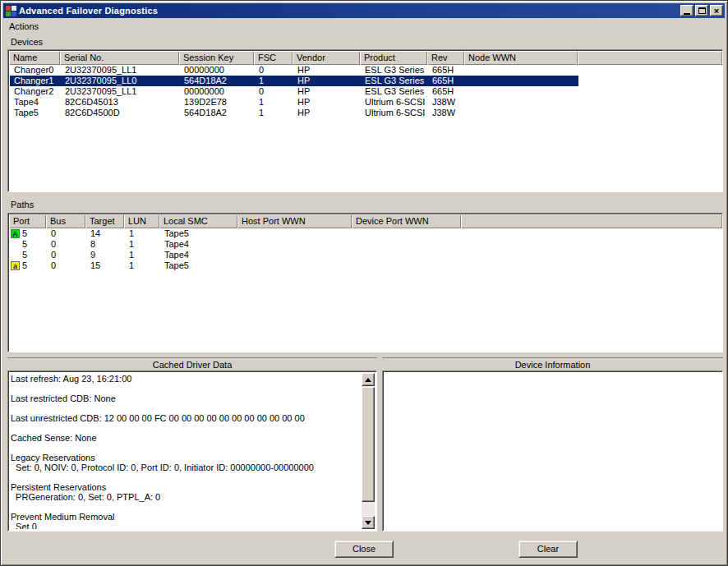  What do you see at coordinates (294, 102) in the screenshot?
I see `device-row: Tape482C6D45013139D2E781HPUltrium 6-SCSI…` at bounding box center [294, 102].